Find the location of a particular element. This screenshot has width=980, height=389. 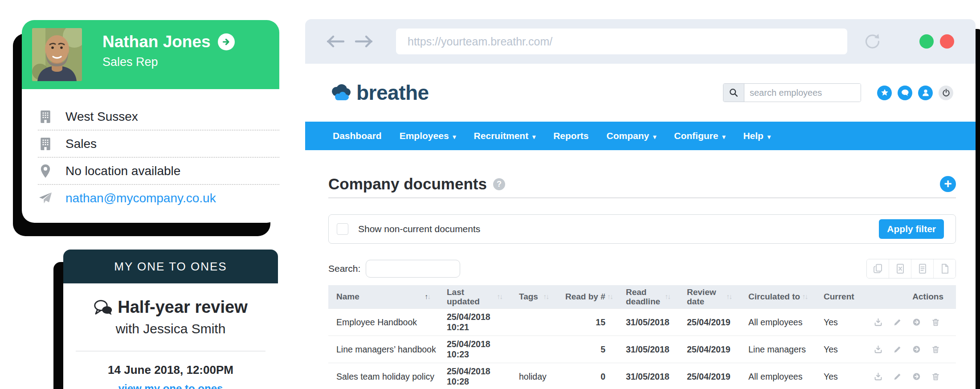

table-row: Sales team holiday policy 25/04/2018 10:… is located at coordinates (642, 376).